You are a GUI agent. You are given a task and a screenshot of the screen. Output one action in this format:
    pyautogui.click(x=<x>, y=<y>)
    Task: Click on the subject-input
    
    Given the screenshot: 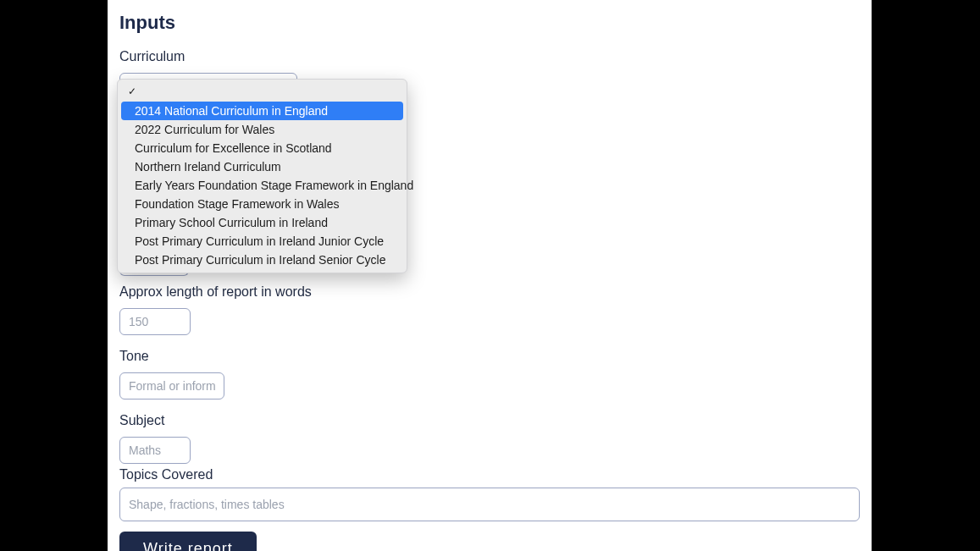 What is the action you would take?
    pyautogui.click(x=155, y=450)
    